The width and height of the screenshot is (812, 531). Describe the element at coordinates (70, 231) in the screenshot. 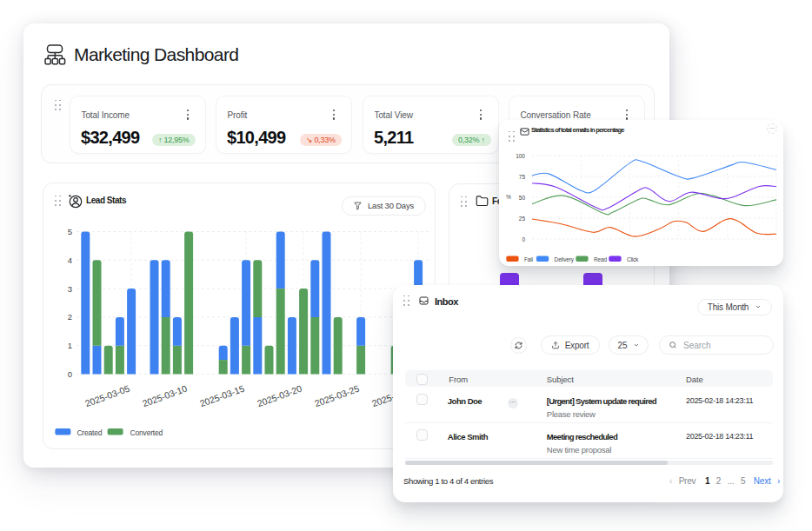

I see `svg-text: 5` at that location.